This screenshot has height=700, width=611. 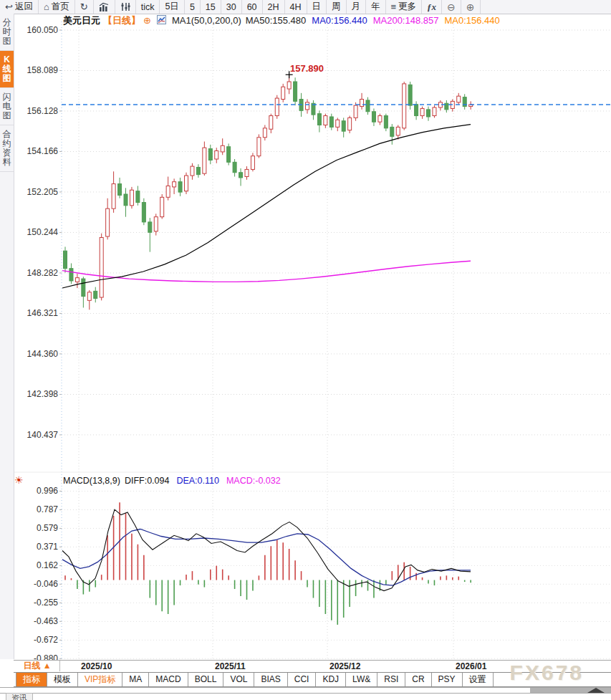 I want to click on macd-diff-value: DIFF:0.094, so click(x=148, y=481).